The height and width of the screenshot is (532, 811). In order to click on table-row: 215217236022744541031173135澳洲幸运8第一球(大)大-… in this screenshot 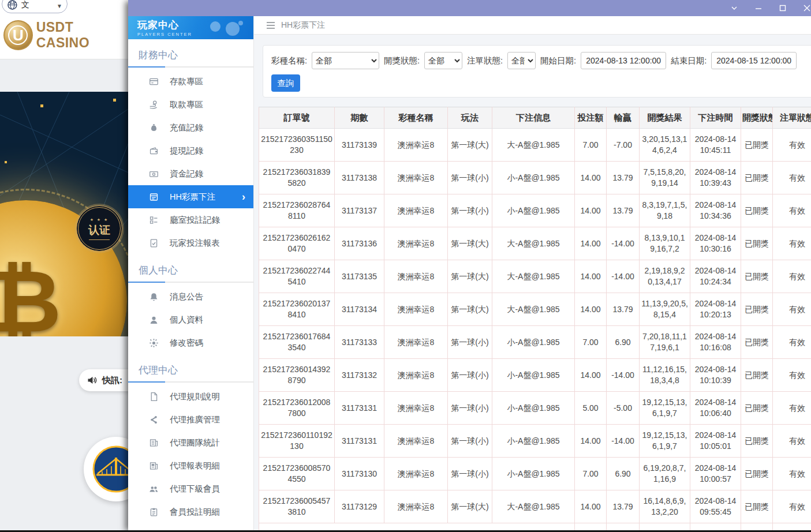, I will do `click(535, 277)`.